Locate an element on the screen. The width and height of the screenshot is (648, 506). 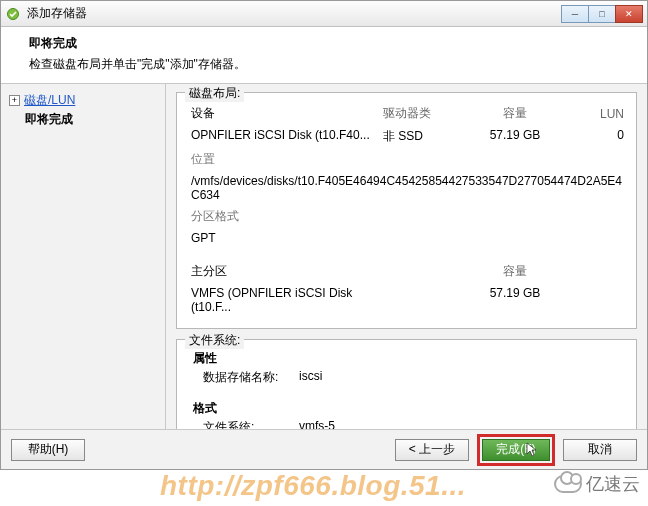
sidebar-step-current: 即将完成 is located at coordinates (91, 120).